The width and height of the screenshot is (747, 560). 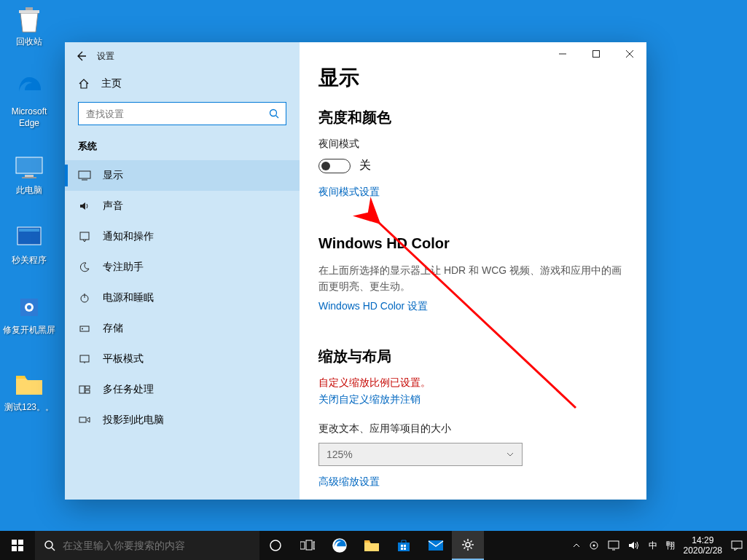 I want to click on text-size-label: 更改文本、应用等项目的大小, so click(x=473, y=429).